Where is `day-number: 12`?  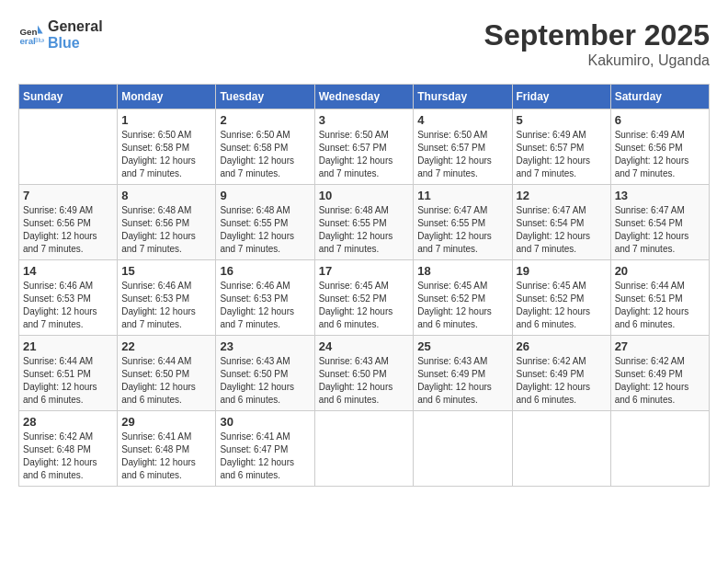 day-number: 12 is located at coordinates (562, 195).